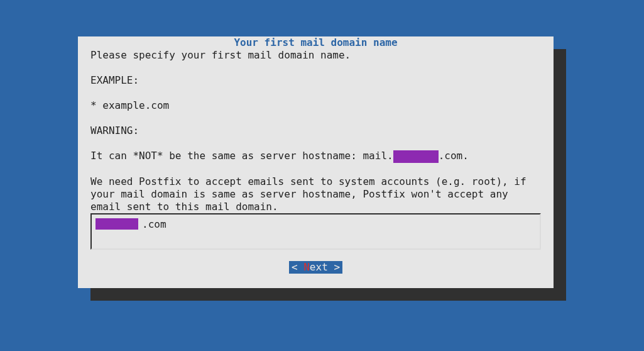  What do you see at coordinates (307, 267) in the screenshot?
I see `next-hotkey: N` at bounding box center [307, 267].